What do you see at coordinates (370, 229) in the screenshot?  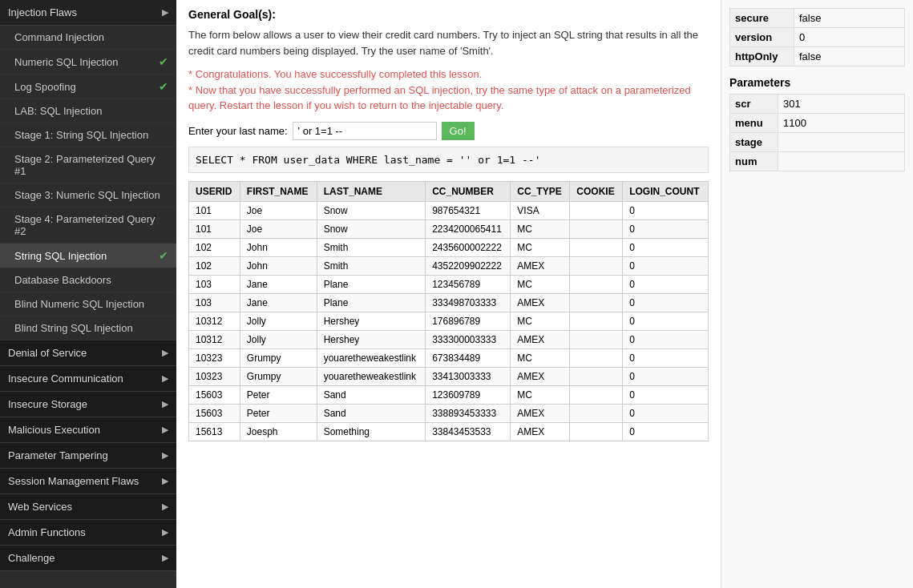 I see `table-cell: Snow` at bounding box center [370, 229].